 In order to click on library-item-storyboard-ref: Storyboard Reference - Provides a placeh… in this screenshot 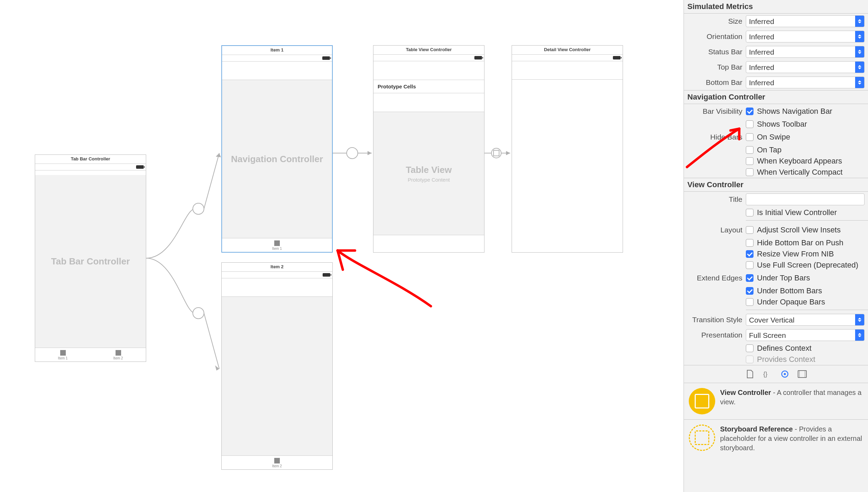, I will do `click(776, 438)`.